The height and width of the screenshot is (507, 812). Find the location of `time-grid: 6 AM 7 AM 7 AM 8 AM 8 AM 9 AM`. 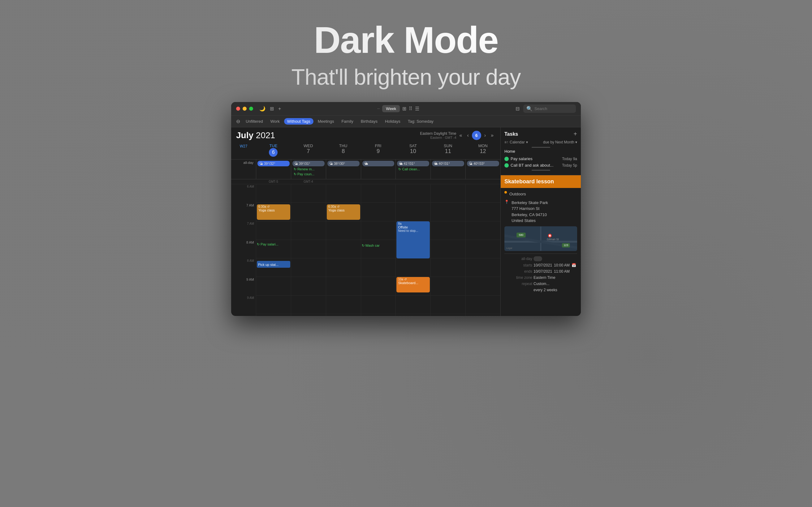

time-grid: 6 AM 7 AM 7 AM 8 AM 8 AM 9 AM is located at coordinates (366, 250).